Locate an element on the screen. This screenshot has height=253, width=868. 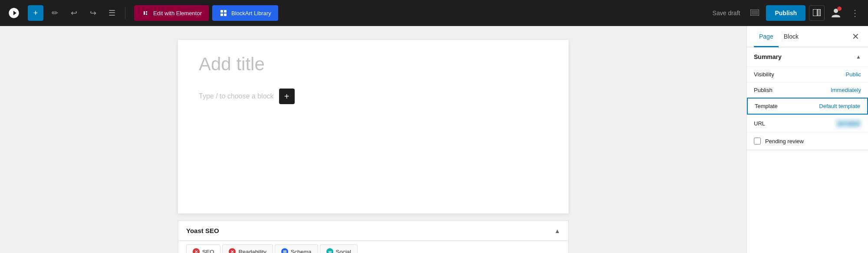
pending-review-row: Pending review is located at coordinates (807, 141).